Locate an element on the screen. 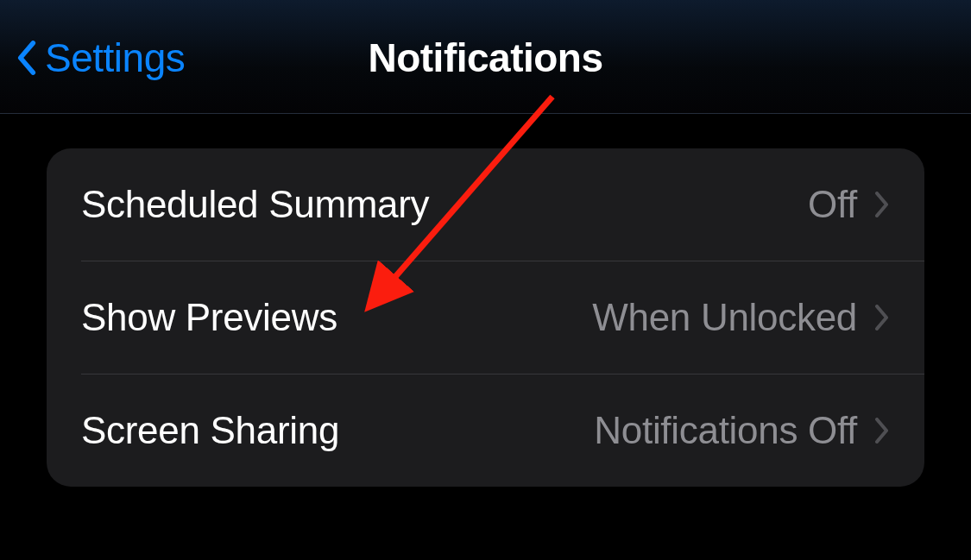  back-label: Settings is located at coordinates (115, 58).